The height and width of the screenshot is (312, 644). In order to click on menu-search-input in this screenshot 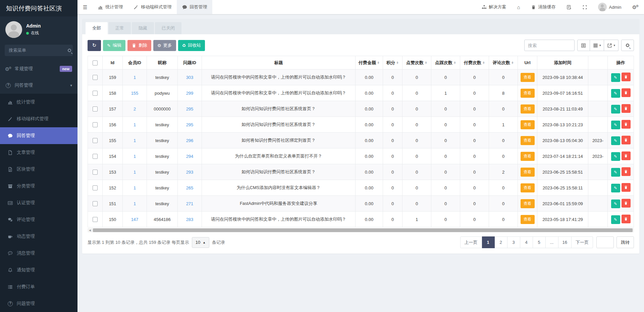, I will do `click(38, 50)`.